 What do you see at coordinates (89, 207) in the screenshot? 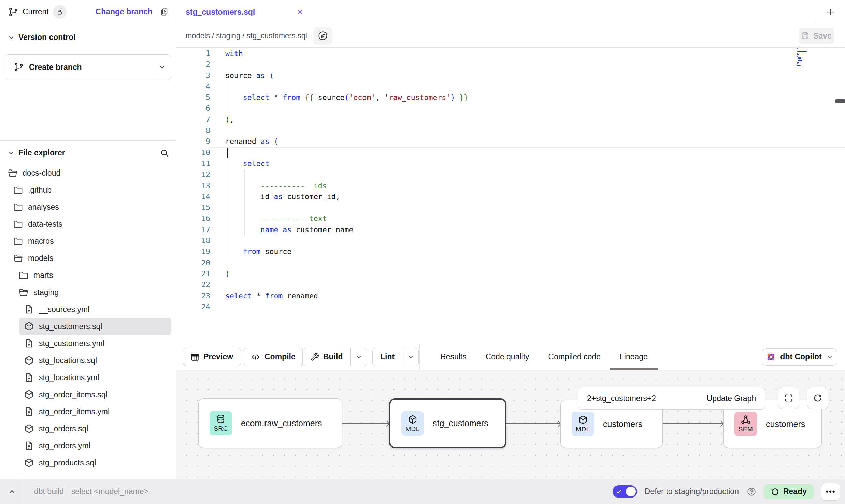
I see `file-tree-item-analyses: analyses` at bounding box center [89, 207].